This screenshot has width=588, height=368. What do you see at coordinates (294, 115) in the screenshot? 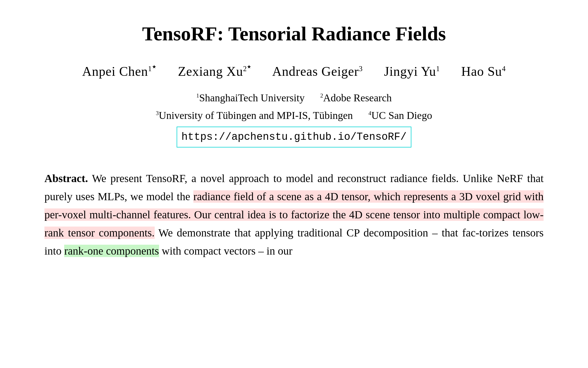
I see `affiliation-line-2: 3University of Tübingen and MPI-IS, Tübi…` at bounding box center [294, 115].